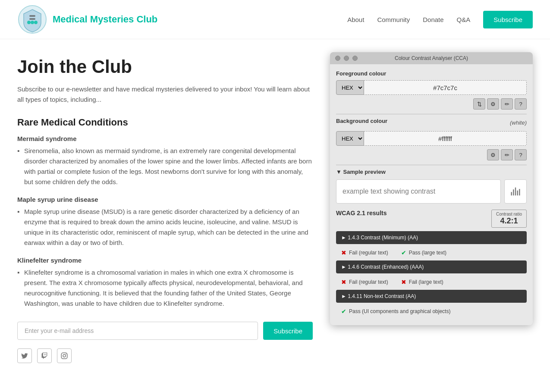  Describe the element at coordinates (338, 58) in the screenshot. I see `traffic-light-close` at that location.